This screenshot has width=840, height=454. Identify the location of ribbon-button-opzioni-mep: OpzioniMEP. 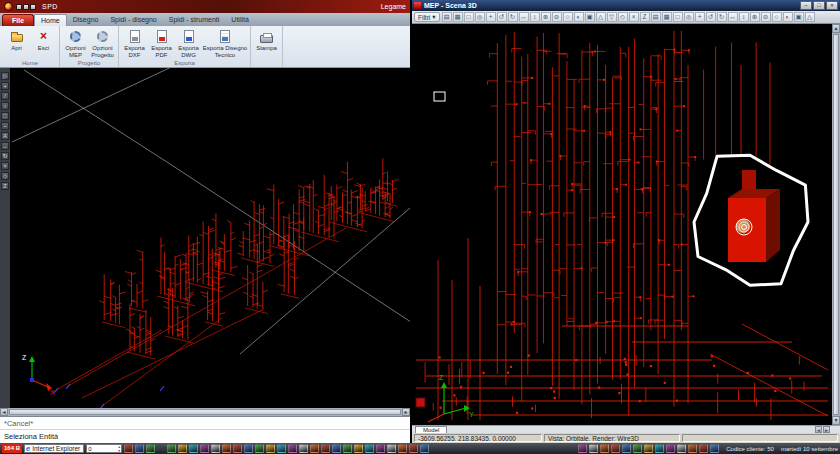
(76, 42).